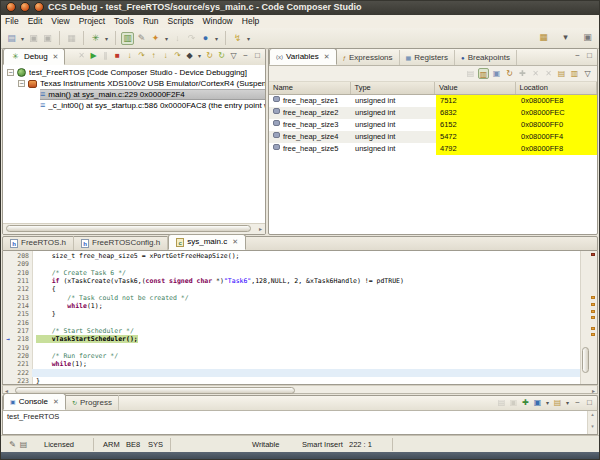 This screenshot has height=460, width=600. I want to click on menu-tools: Tools, so click(124, 22).